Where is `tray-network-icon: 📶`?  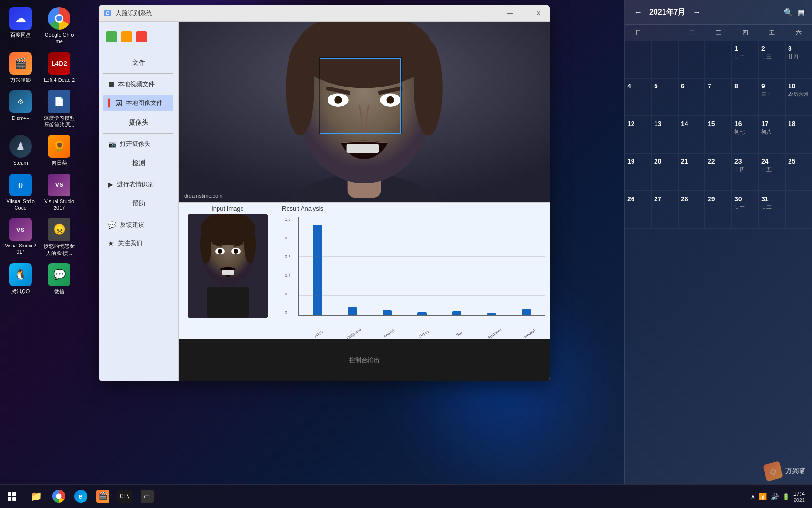 tray-network-icon: 📶 is located at coordinates (763, 497).